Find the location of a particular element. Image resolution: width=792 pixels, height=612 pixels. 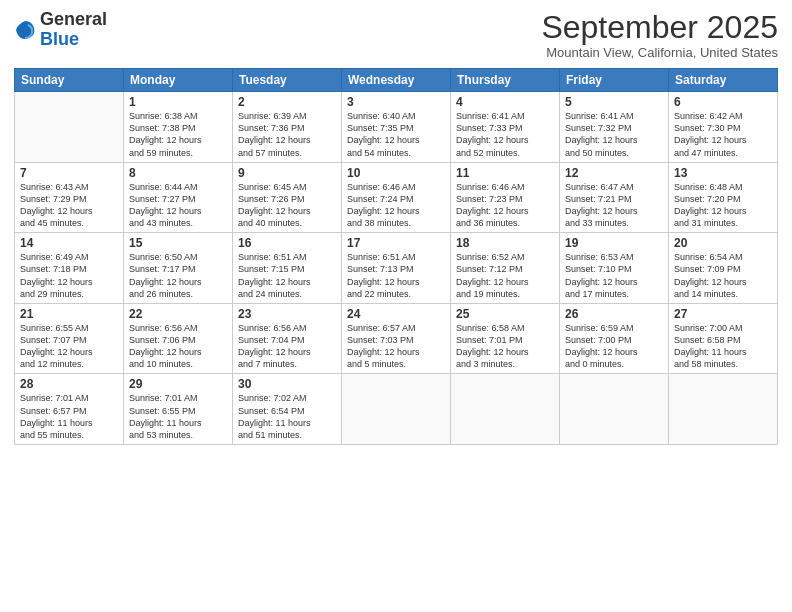

day-number: 7 is located at coordinates (69, 173).